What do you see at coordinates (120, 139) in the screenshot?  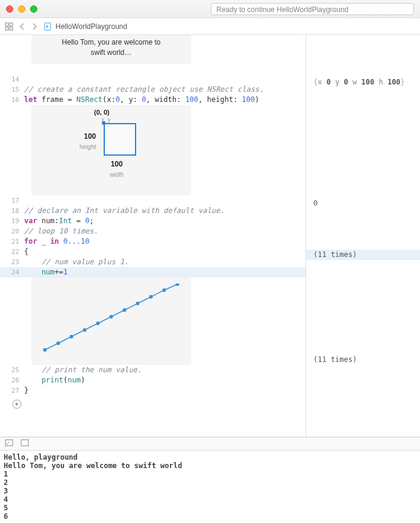 I see `rect-box-icon` at bounding box center [120, 139].